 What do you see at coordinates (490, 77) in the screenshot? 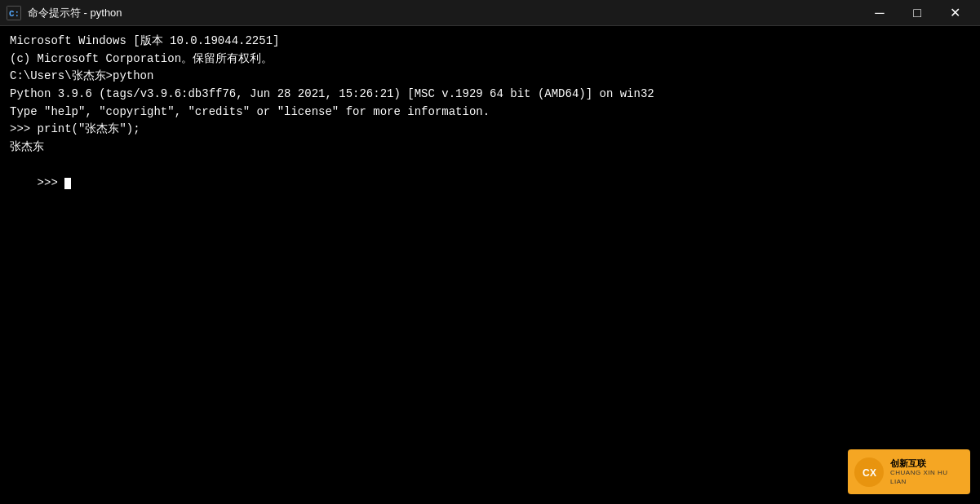
I see `terminal-line-4: C:\Users\张杰东>python` at bounding box center [490, 77].